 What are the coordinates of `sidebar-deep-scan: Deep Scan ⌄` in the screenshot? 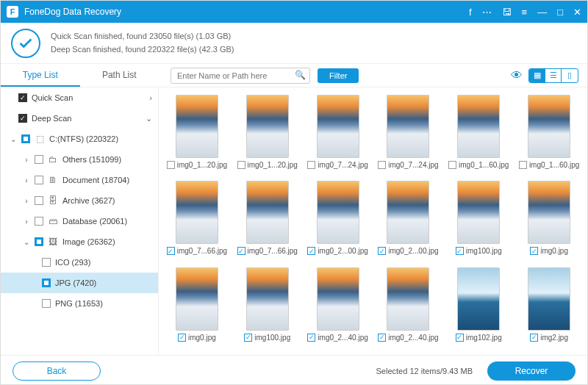 It's located at (79, 118).